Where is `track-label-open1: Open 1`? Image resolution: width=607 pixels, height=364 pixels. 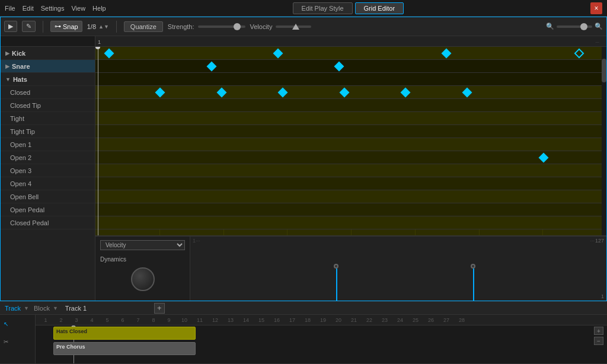
track-label-open1: Open 1 is located at coordinates (47, 145).